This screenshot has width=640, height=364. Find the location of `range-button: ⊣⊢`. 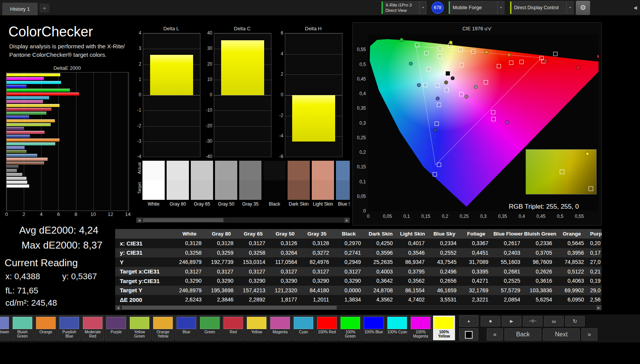

range-button: ⊣⊢ is located at coordinates (533, 321).